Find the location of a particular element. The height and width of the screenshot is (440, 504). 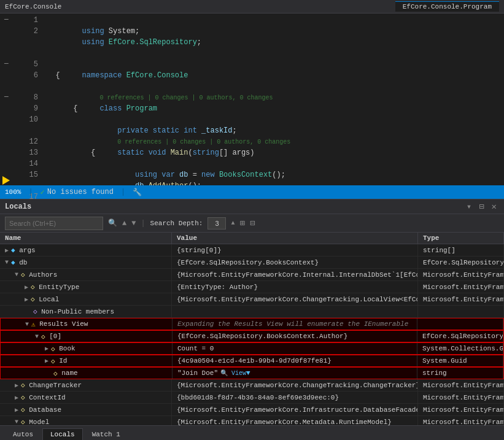

row-name: ▶ ◇ Database is located at coordinates (86, 410).